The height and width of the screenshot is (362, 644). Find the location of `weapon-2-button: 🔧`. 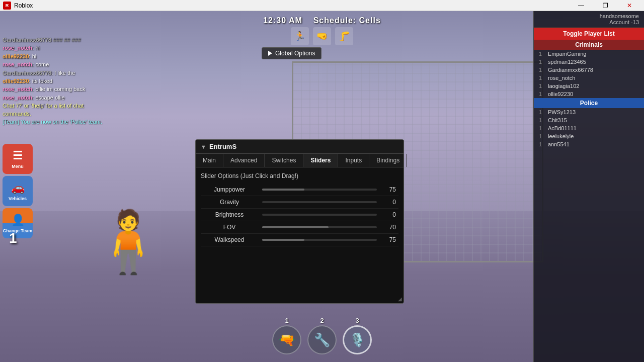

weapon-2-button: 🔧 is located at coordinates (322, 340).